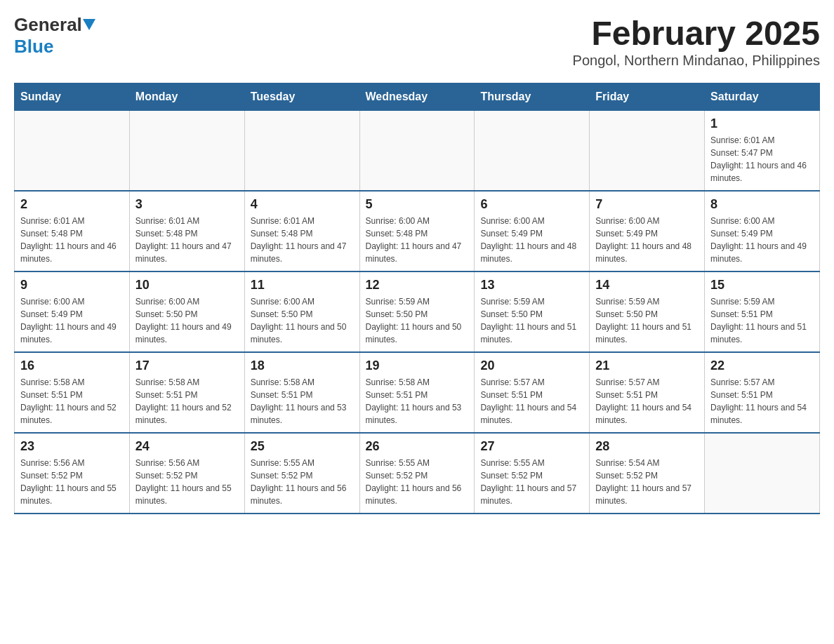  What do you see at coordinates (72, 482) in the screenshot?
I see `day-info: Sunrise: 5:56 AMSunset: 5:52 PMDaylight:…` at bounding box center [72, 482].